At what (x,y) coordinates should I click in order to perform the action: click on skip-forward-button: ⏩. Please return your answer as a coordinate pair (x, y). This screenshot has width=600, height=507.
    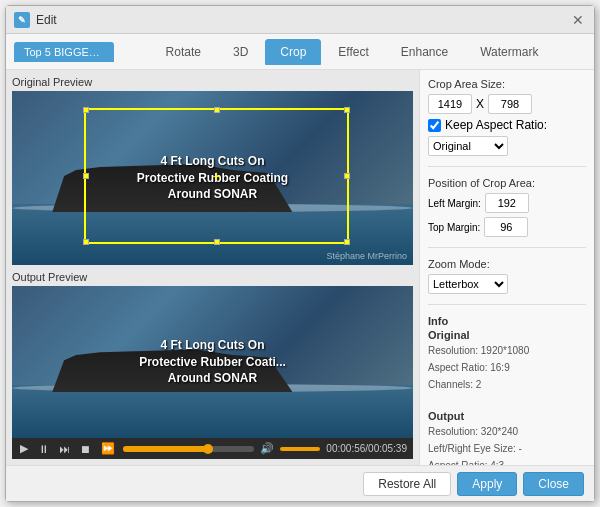
    Looking at the image, I should click on (108, 448).